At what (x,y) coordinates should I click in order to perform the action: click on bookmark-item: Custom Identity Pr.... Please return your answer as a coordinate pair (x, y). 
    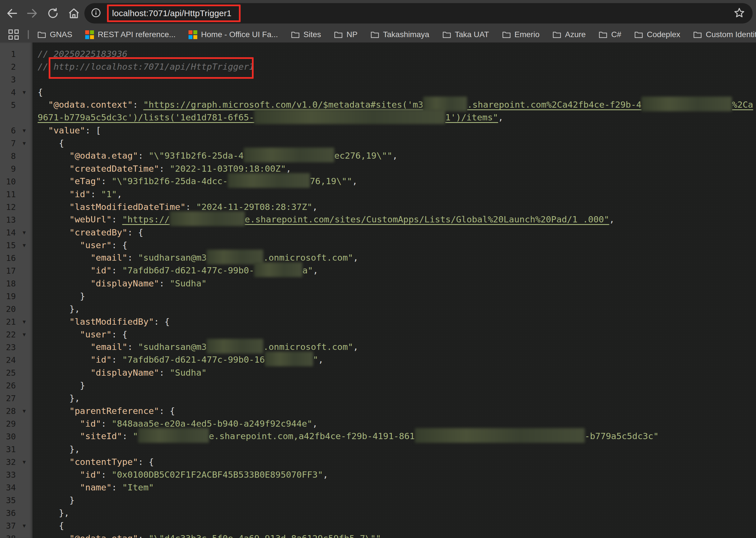
    Looking at the image, I should click on (725, 34).